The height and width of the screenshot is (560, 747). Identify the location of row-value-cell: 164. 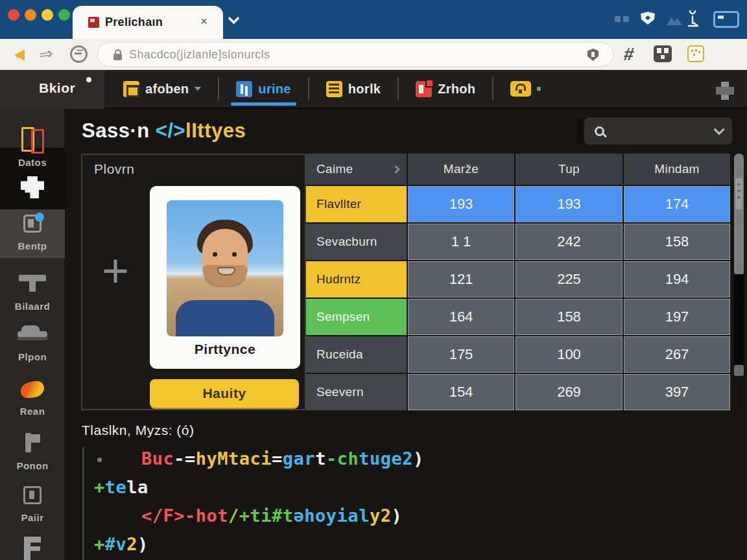
(461, 317).